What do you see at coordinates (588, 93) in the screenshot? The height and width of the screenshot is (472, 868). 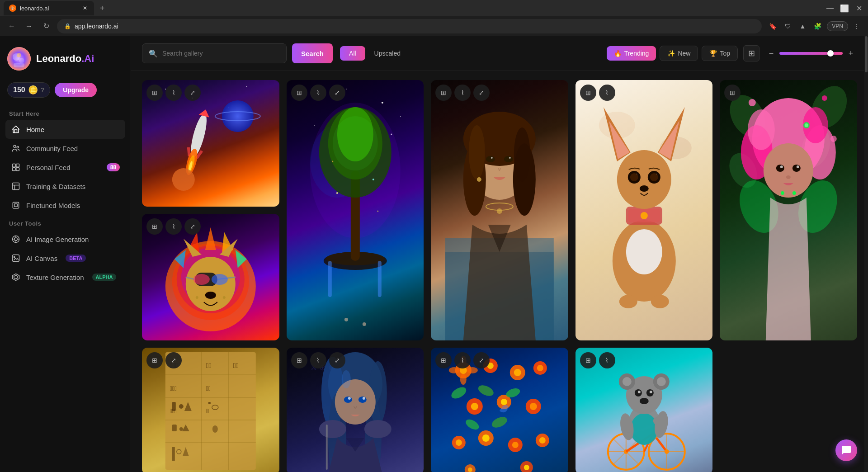 I see `chihuahua-grid-btn: ⊞` at bounding box center [588, 93].